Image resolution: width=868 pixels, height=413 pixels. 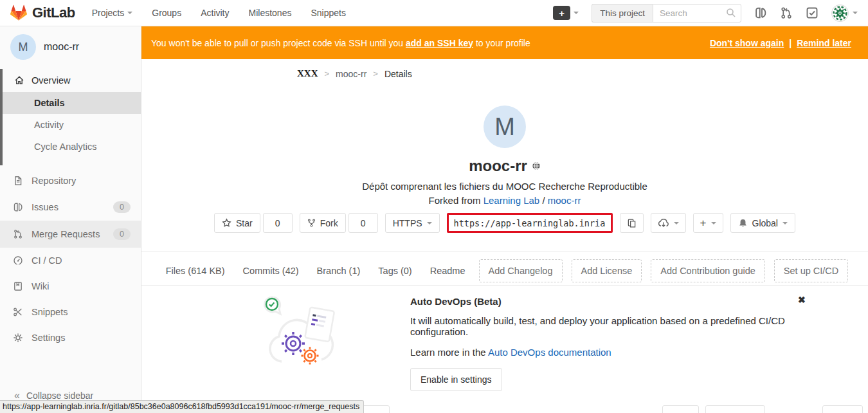 I want to click on ssh-warning-text: You won't be able to pull or push projec…, so click(x=341, y=43).